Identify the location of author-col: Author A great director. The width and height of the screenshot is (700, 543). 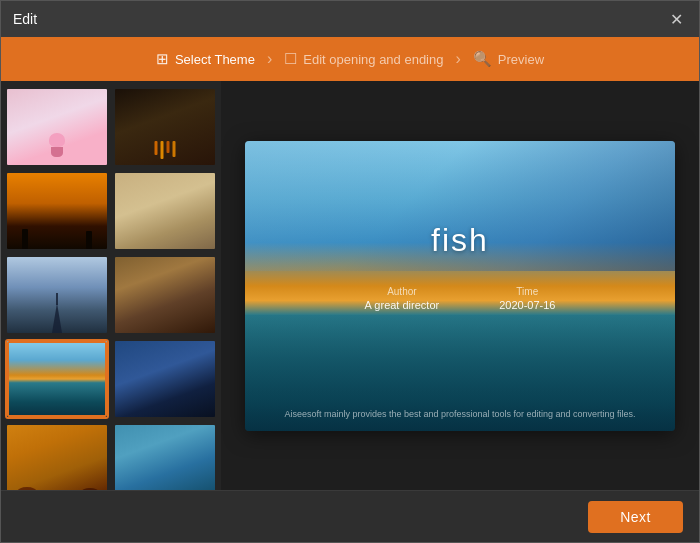
(402, 298).